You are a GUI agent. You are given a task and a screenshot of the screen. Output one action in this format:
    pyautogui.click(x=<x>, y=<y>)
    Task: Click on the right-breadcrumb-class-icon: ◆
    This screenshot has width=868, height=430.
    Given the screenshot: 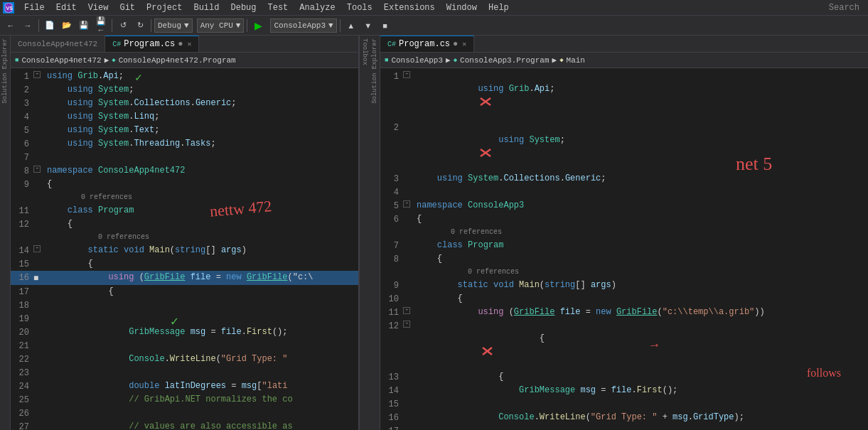 What is the action you would take?
    pyautogui.click(x=455, y=60)
    